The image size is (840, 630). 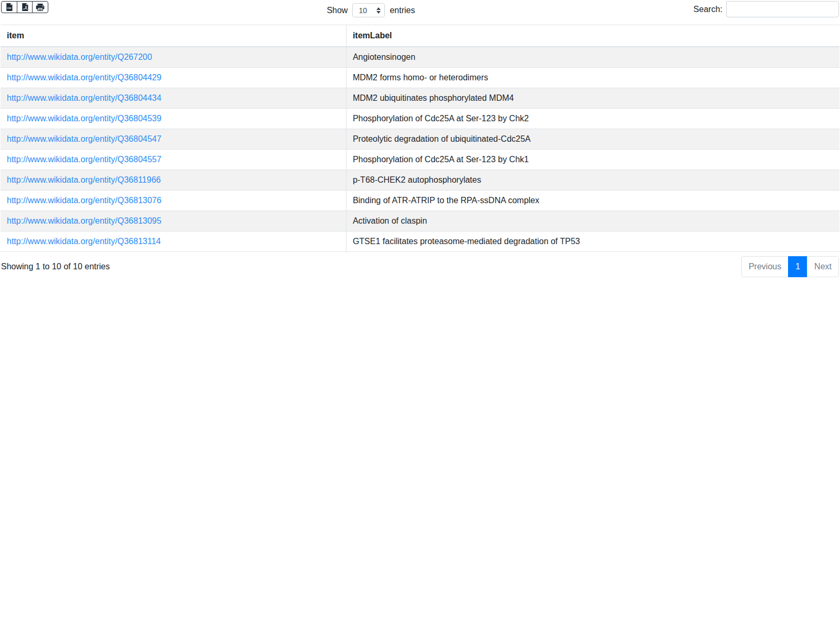 I want to click on item-link: http://www.wikidata.org/entity/Q267200, so click(x=80, y=57).